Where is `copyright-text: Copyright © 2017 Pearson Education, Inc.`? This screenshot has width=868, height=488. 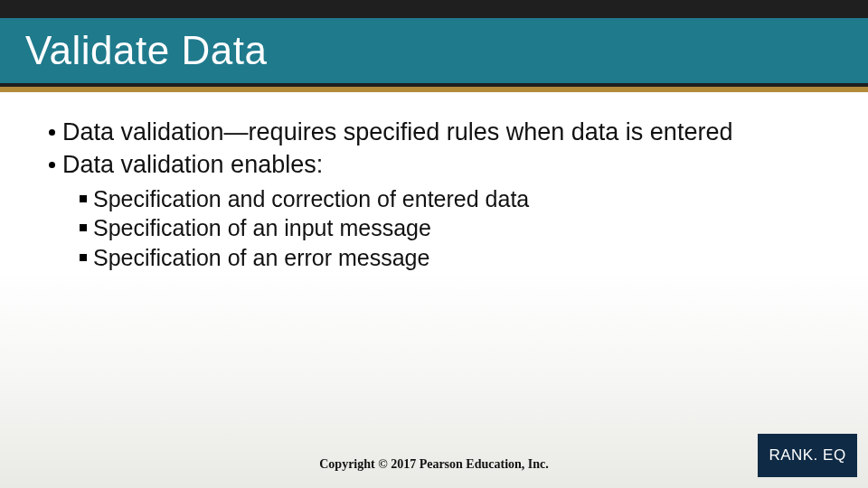
copyright-text: Copyright © 2017 Pearson Education, Inc. is located at coordinates (434, 465).